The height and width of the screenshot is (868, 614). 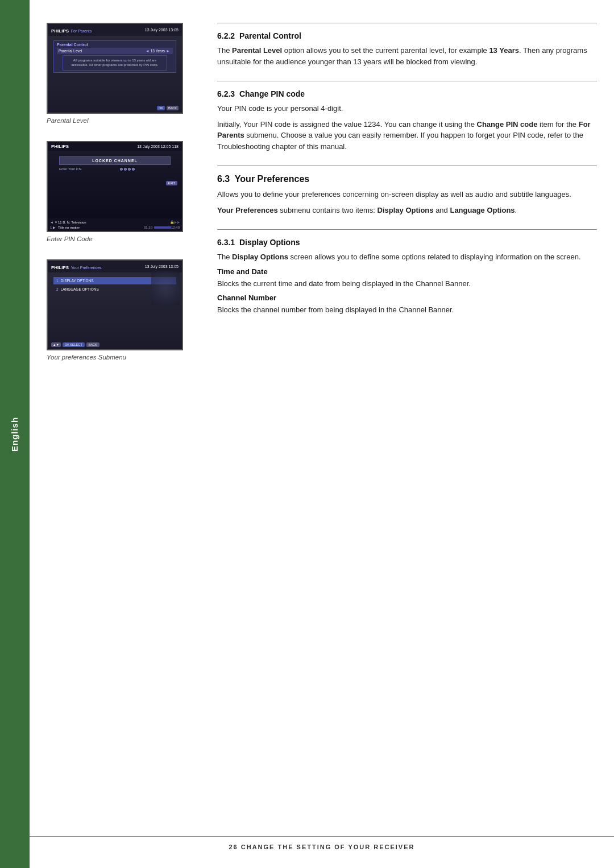 I want to click on screen2-pin-dots, so click(x=127, y=170).